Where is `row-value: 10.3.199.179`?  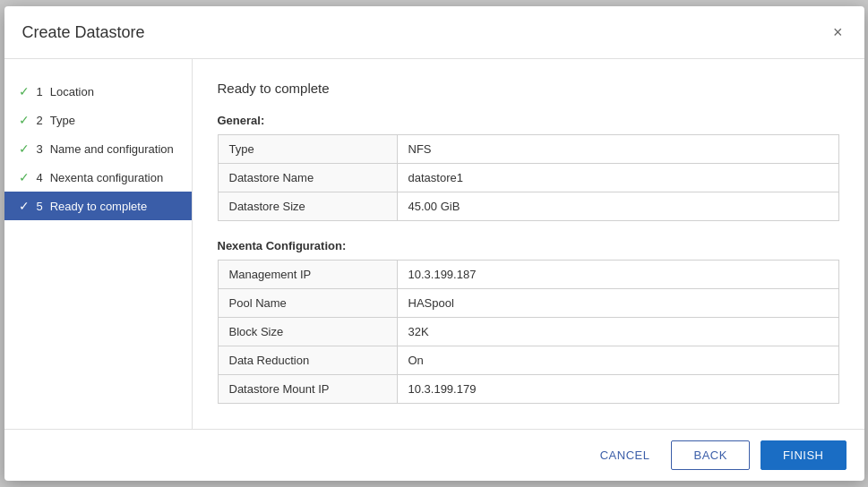
row-value: 10.3.199.179 is located at coordinates (618, 389).